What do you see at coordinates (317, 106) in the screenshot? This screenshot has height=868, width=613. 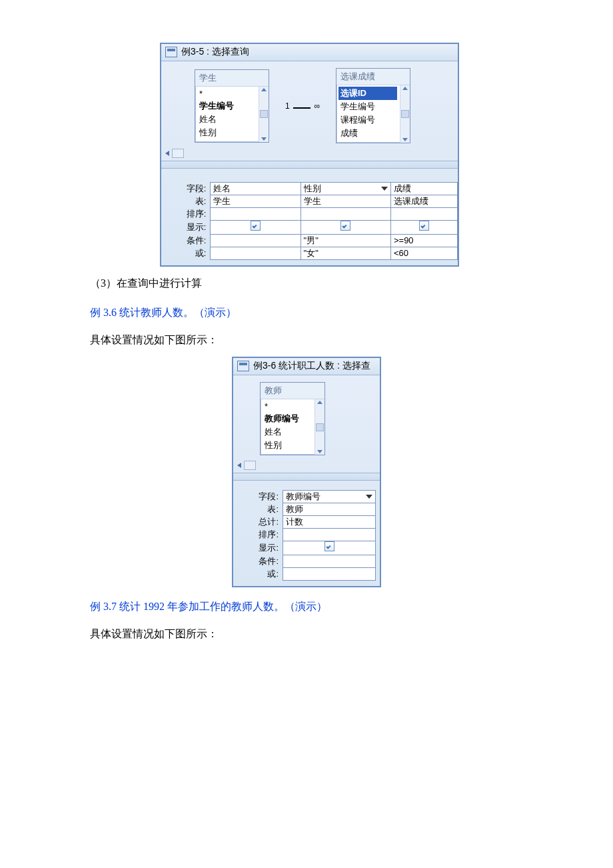 I see `relation-right: ∞` at bounding box center [317, 106].